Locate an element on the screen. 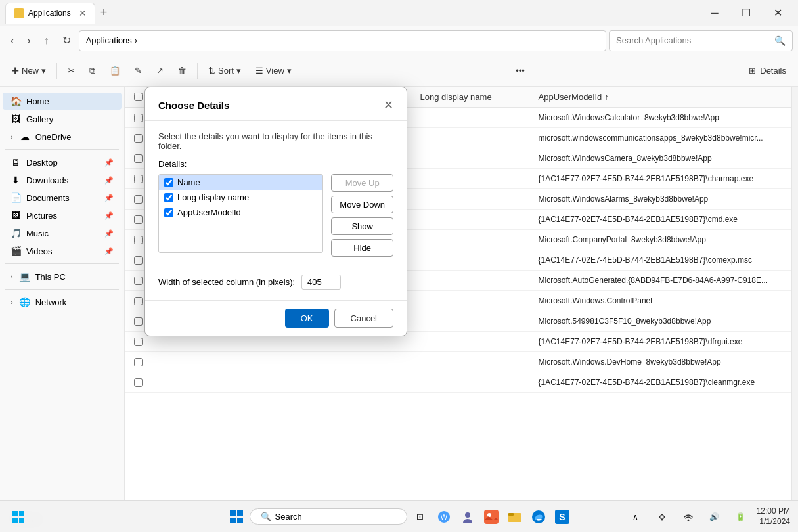 The image size is (798, 532). teams-icon is located at coordinates (468, 517).